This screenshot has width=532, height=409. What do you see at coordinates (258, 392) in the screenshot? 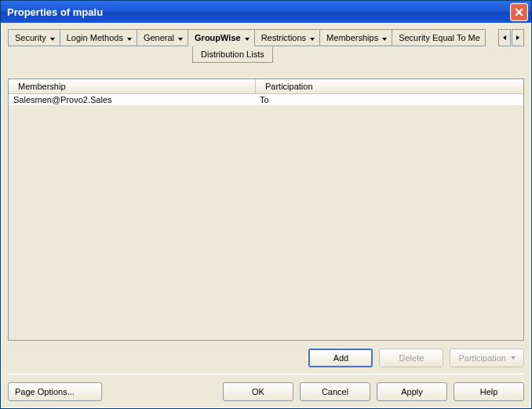
I see `ok-button: OK` at bounding box center [258, 392].